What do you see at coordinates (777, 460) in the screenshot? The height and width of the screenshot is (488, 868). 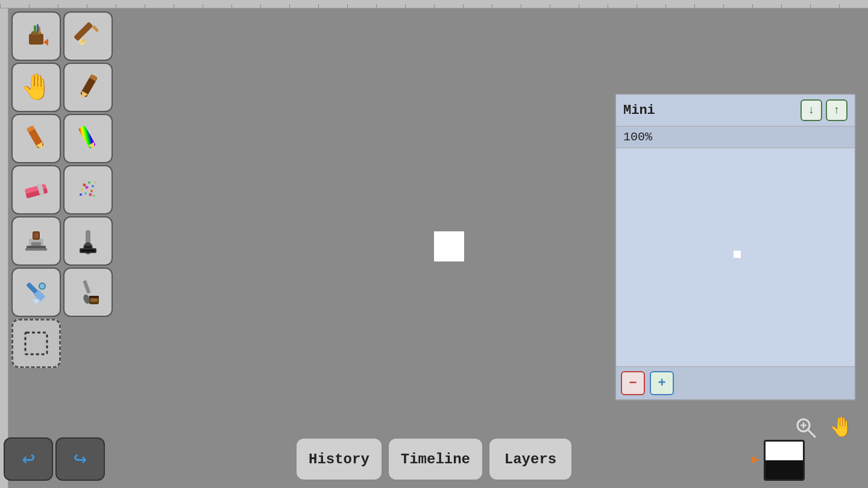 I see `color-area: ➤` at bounding box center [777, 460].